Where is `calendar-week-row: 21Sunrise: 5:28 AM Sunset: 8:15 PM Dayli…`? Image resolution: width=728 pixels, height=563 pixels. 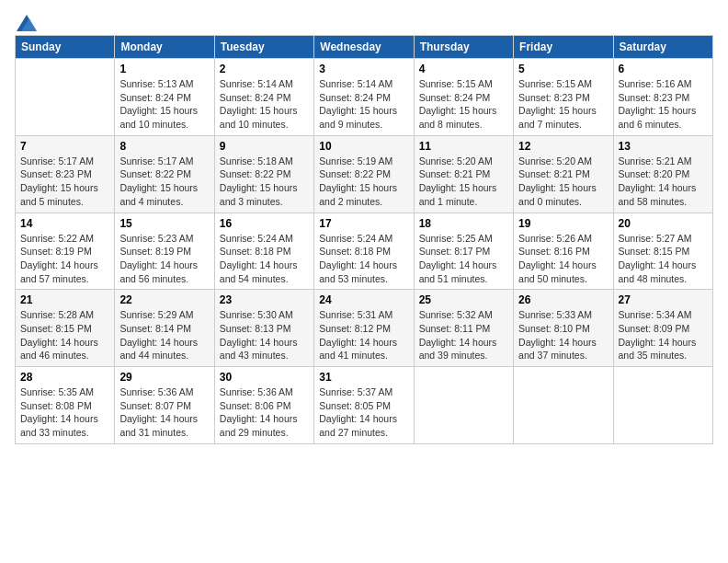
calendar-week-row: 21Sunrise: 5:28 AM Sunset: 8:15 PM Dayli… is located at coordinates (364, 328).